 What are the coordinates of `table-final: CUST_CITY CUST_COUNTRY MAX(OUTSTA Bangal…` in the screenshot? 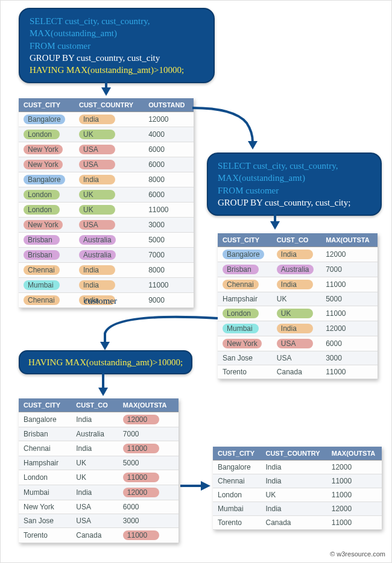 It's located at (297, 488).